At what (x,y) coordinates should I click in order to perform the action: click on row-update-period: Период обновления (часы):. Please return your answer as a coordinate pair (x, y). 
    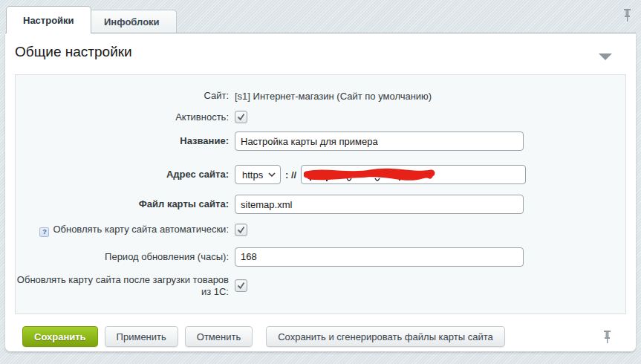
    Looking at the image, I should click on (321, 257).